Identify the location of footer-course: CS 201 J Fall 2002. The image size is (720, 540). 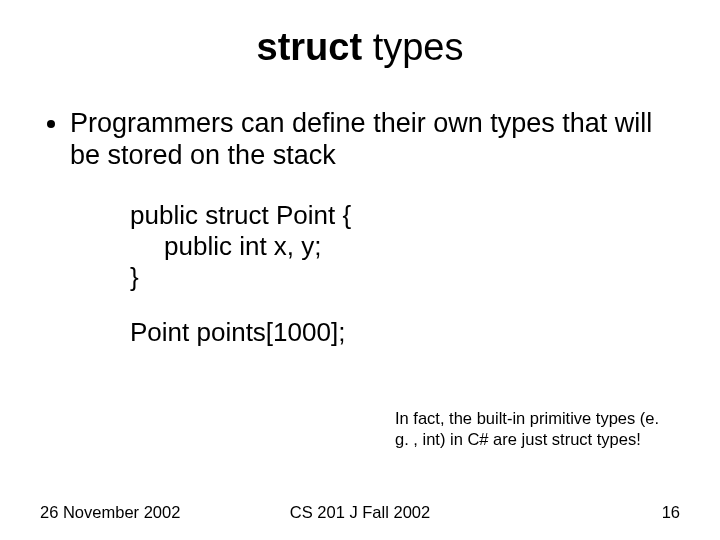
(360, 512).